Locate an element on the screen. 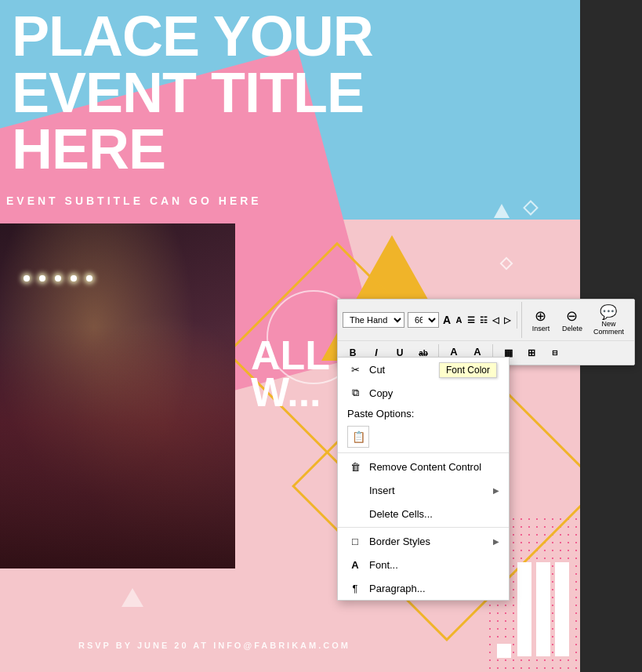  context-menu-delete-cells: Delete Cells... is located at coordinates (423, 514).